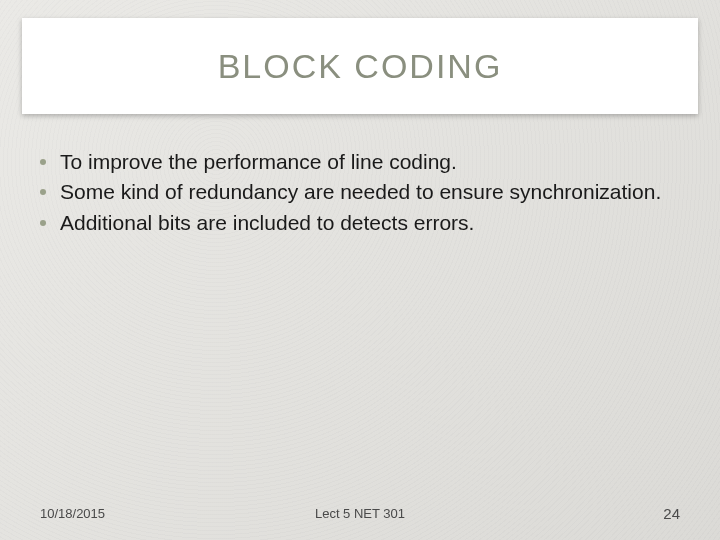 The image size is (720, 540). What do you see at coordinates (360, 192) in the screenshot?
I see `bullet-text: Some kind of redundancy are needed to en…` at bounding box center [360, 192].